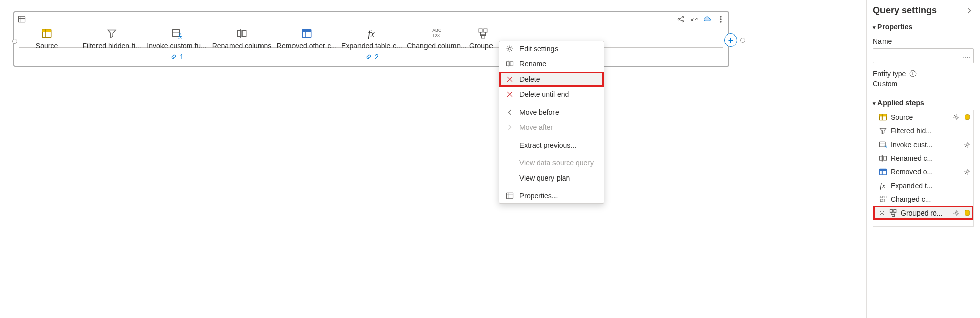  Describe the element at coordinates (377, 57) in the screenshot. I see `link-count: 2` at that location.